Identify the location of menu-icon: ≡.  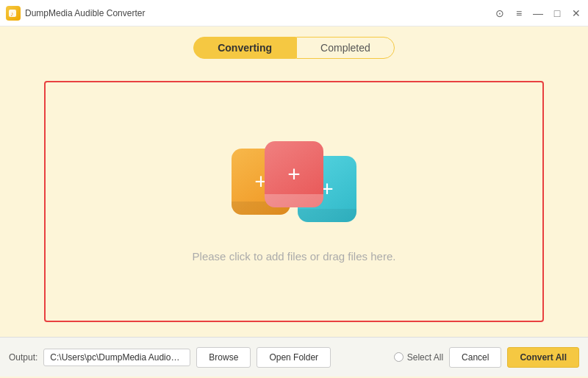
(519, 13).